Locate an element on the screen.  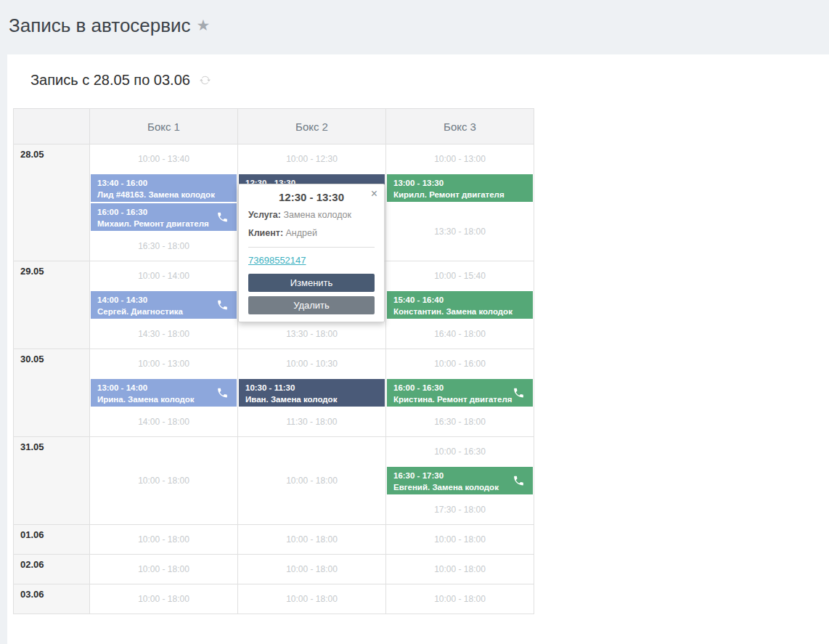
free-slot: 10:00 - 13:40 is located at coordinates (164, 159).